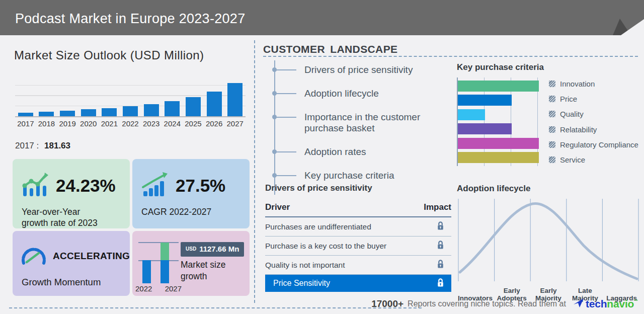  Describe the element at coordinates (71, 264) in the screenshot. I see `growth-momentum-card: ACCELERATING Growth Momentum` at that location.